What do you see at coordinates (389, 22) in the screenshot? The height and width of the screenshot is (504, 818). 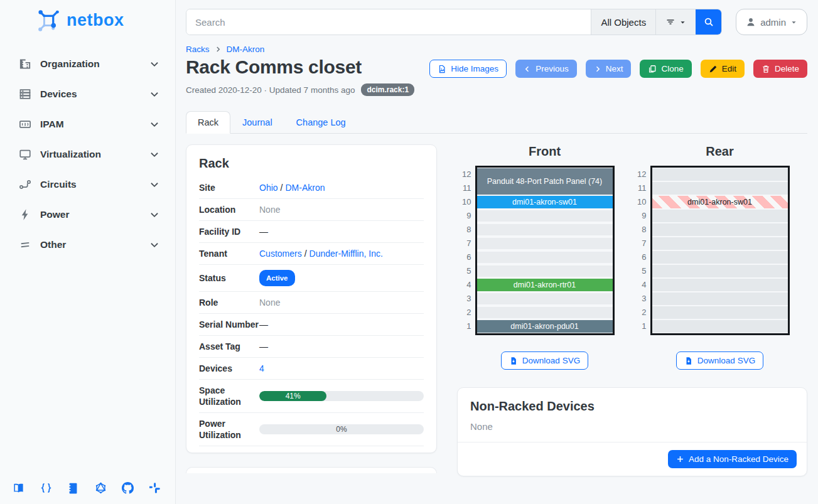 I see `search-input` at bounding box center [389, 22].